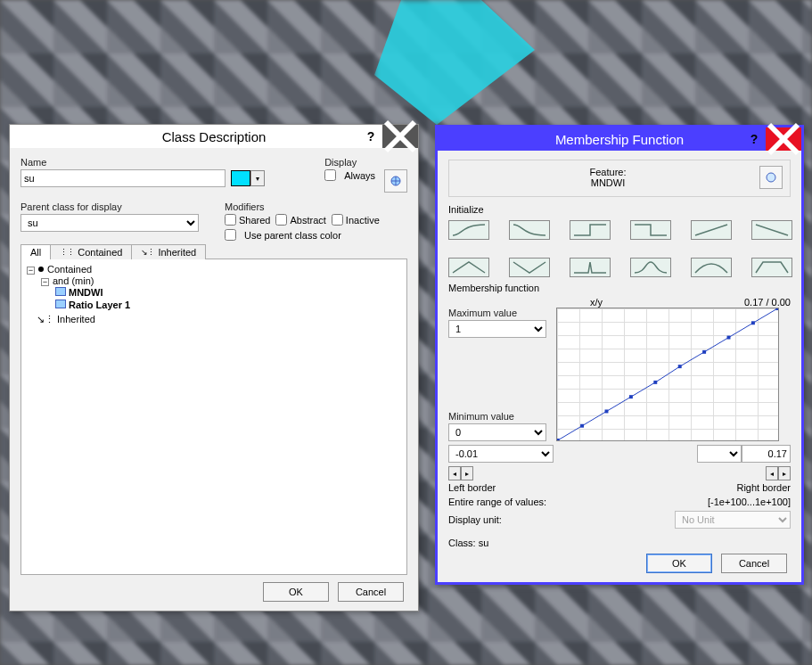  What do you see at coordinates (619, 139) in the screenshot?
I see `mf-titlebar: Membership Function ?` at bounding box center [619, 139].